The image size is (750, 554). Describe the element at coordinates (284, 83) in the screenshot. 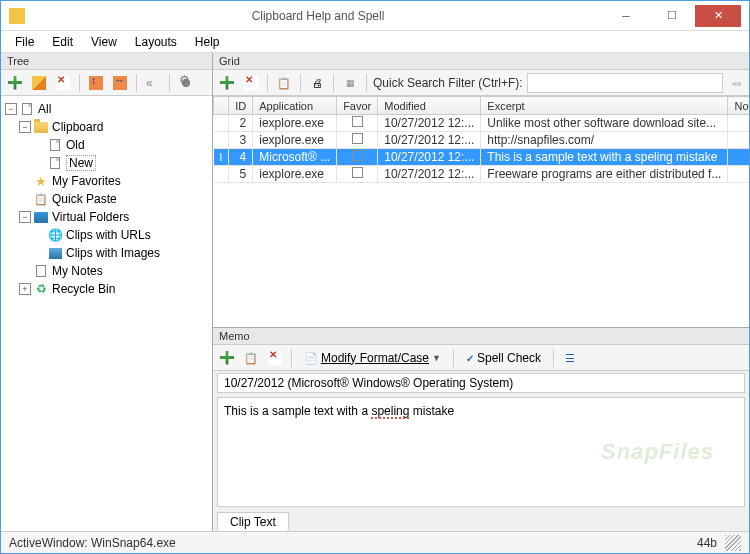

I see `copy-icon` at that location.